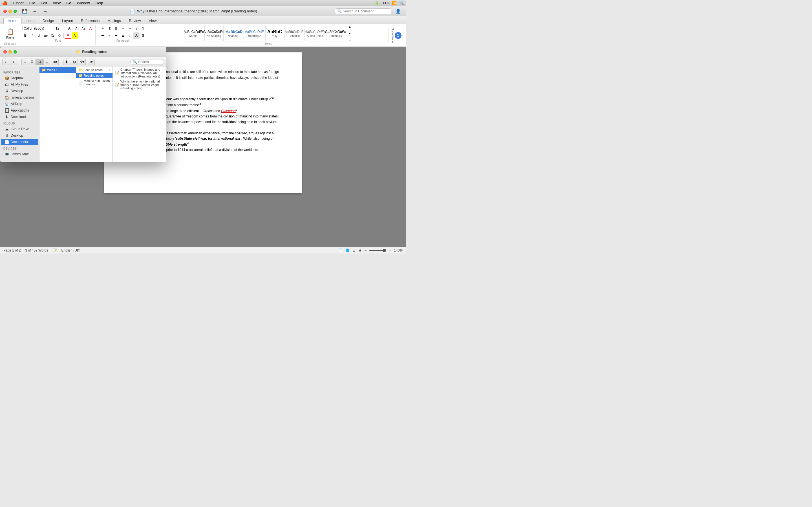 The height and width of the screenshot is (507, 812). What do you see at coordinates (60, 28) in the screenshot?
I see `font-size-input` at bounding box center [60, 28].